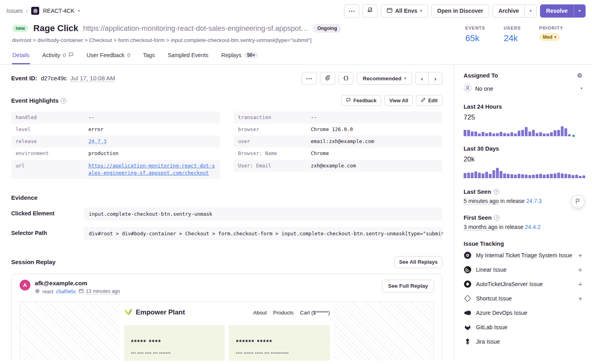 The width and height of the screenshot is (592, 364). Describe the element at coordinates (436, 78) in the screenshot. I see `next-event-button: ›` at that location.